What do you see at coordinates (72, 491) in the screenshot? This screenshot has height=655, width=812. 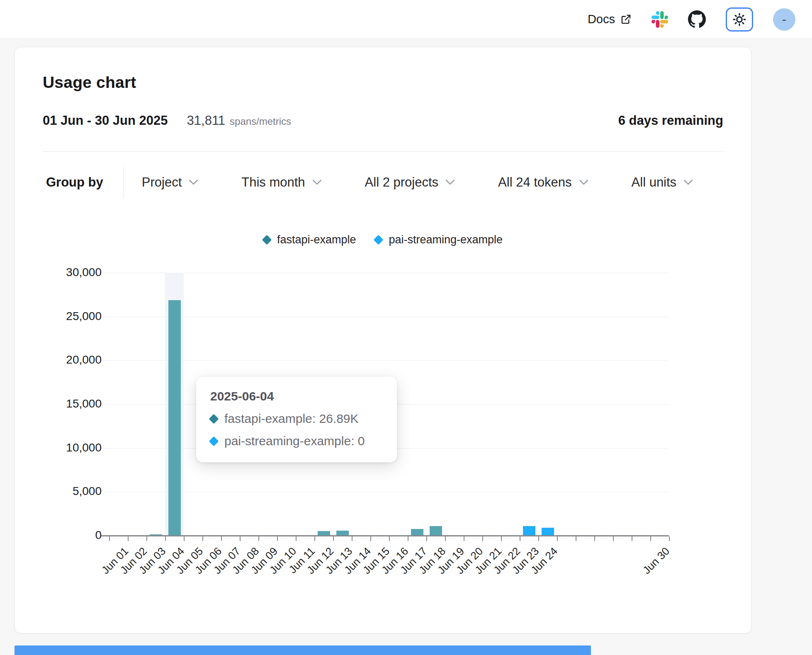 I see `y-axis-label: 5,000` at bounding box center [72, 491].